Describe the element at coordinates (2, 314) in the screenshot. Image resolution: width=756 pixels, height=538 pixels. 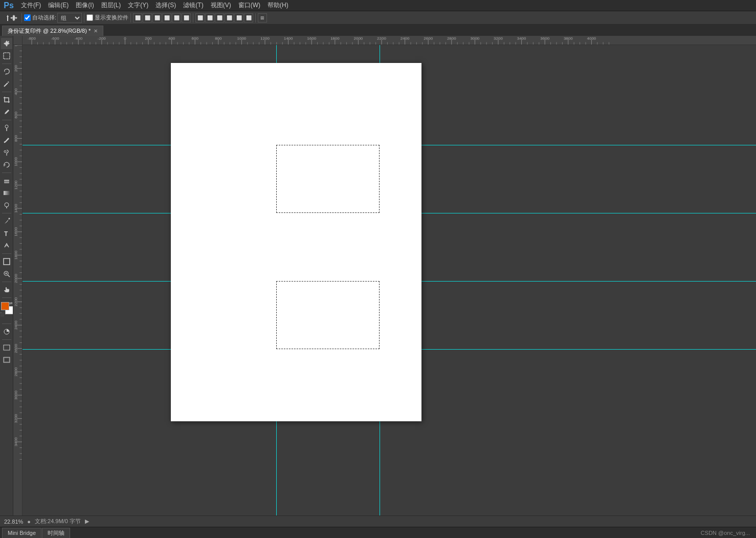
I see `color-reset-icon: ⬛` at that location.